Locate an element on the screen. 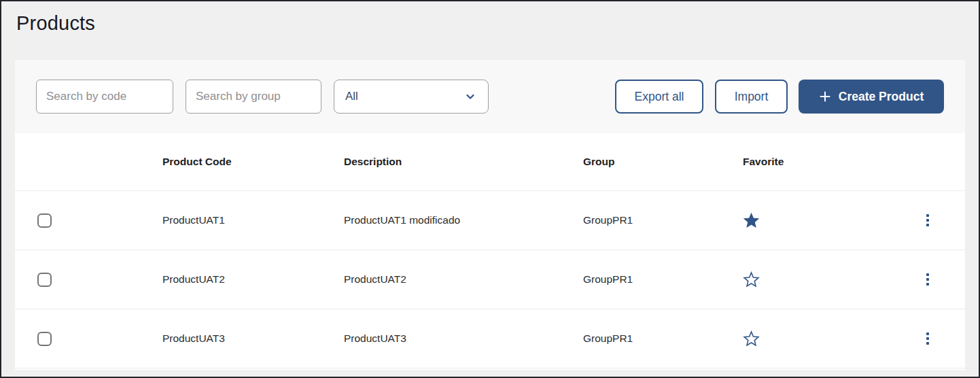 Image resolution: width=980 pixels, height=378 pixels. filter-selected-value: All is located at coordinates (352, 97).